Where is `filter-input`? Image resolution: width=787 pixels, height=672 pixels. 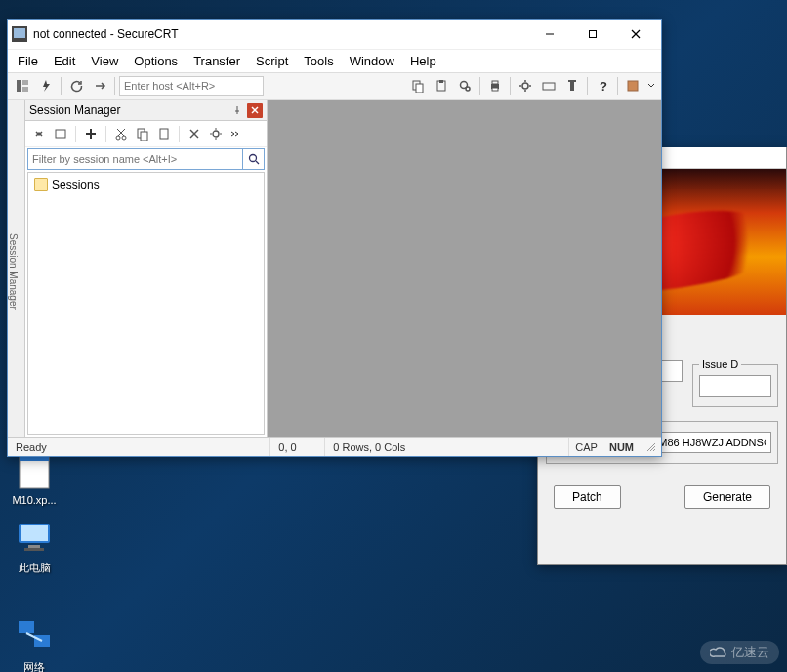 filter-input is located at coordinates (135, 159).